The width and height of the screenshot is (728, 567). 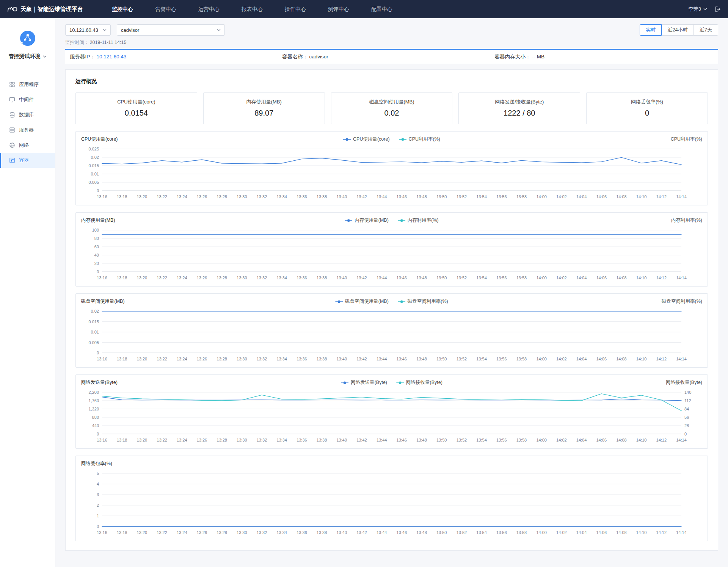 I want to click on legend-item-磁盘空间利用率(%): 磁盘空间利用率(%), so click(x=423, y=302).